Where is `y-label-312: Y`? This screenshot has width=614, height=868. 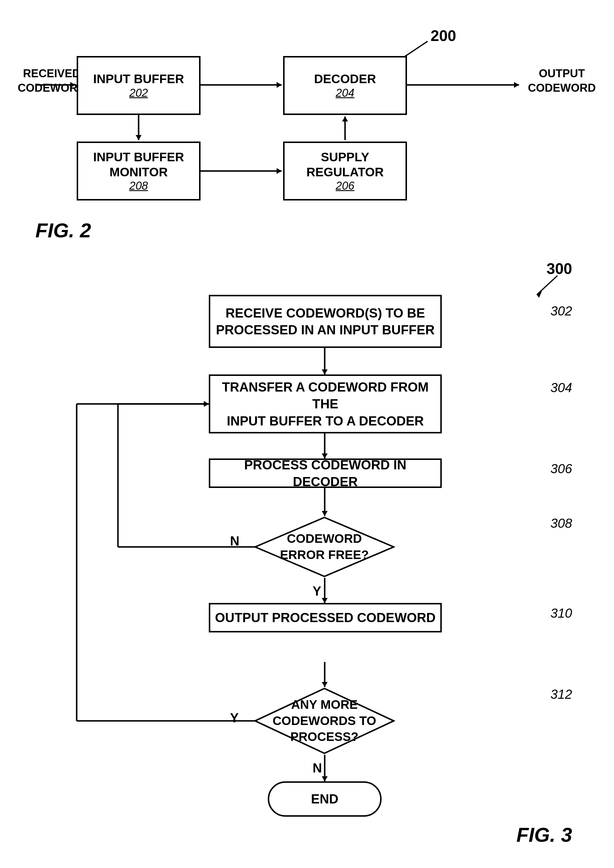
y-label-312: Y is located at coordinates (234, 718).